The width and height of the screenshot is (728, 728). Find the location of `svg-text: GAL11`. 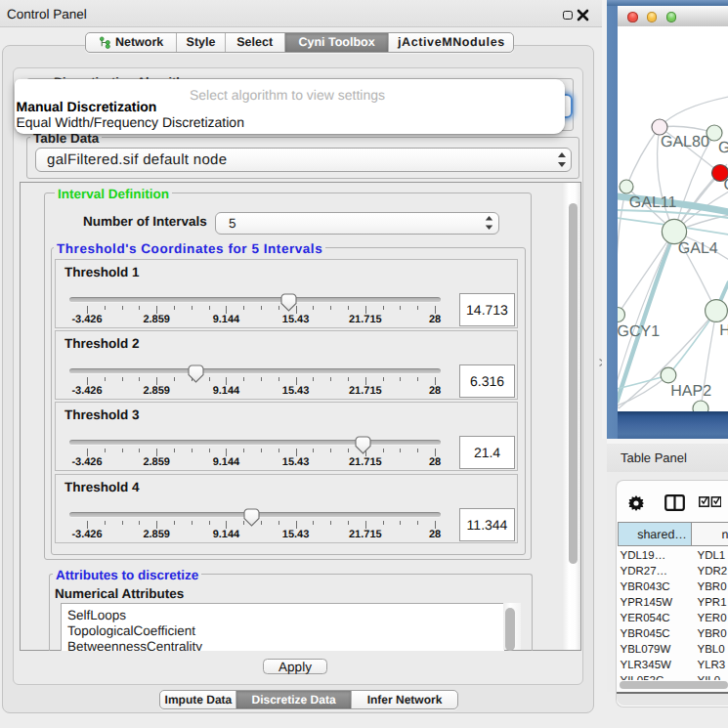

svg-text: GAL11 is located at coordinates (653, 203).